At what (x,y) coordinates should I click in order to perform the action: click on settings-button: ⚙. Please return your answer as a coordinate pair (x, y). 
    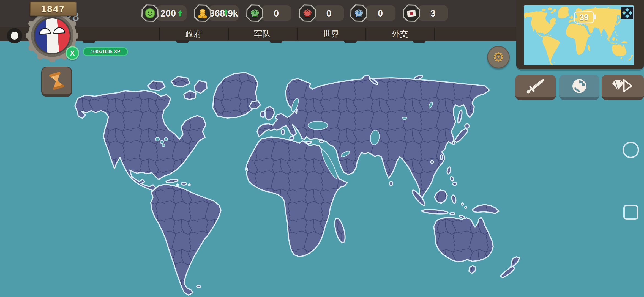
    Looking at the image, I should click on (498, 57).